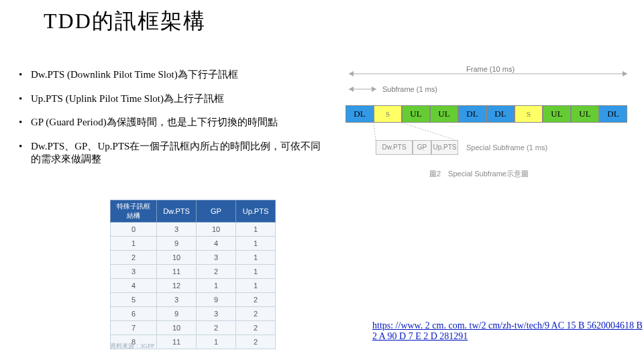 This screenshot has height=362, width=644. Describe the element at coordinates (417, 132) in the screenshot. I see `guide-lines` at that location.